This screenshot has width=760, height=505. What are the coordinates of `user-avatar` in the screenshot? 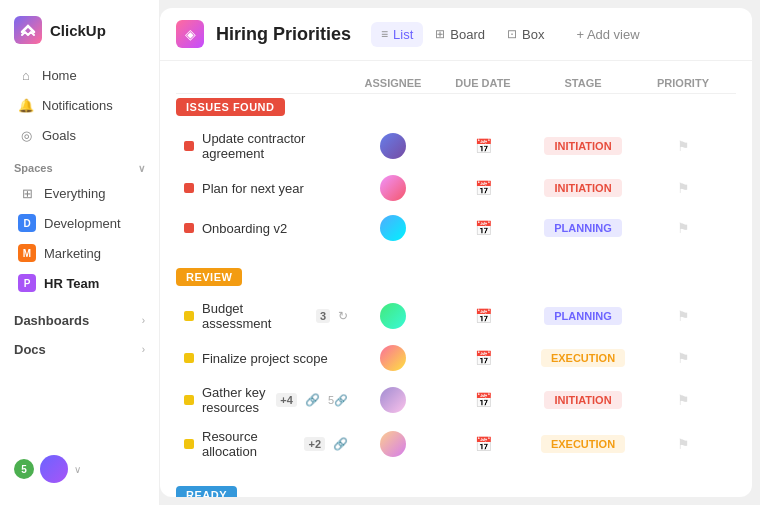 It's located at (54, 469).